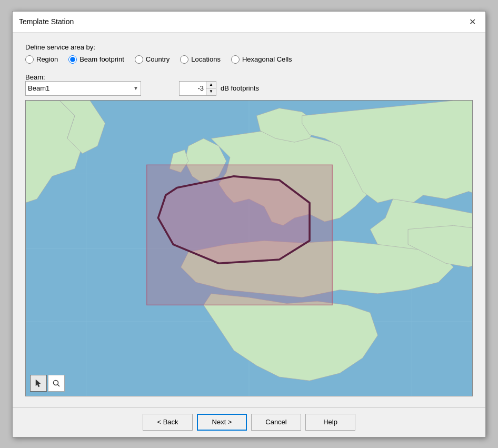  What do you see at coordinates (38, 383) in the screenshot?
I see `cursor-icon` at bounding box center [38, 383].